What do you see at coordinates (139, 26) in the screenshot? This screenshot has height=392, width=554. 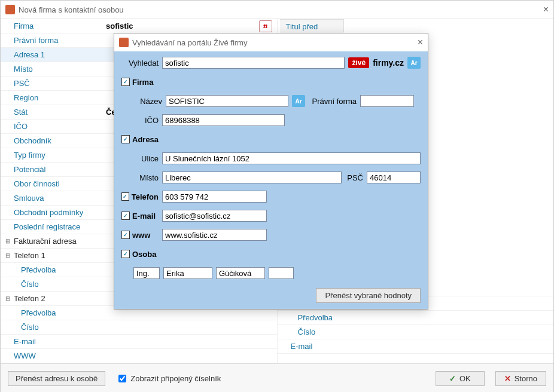 I see `form-row: Firmasofisticži` at bounding box center [139, 26].